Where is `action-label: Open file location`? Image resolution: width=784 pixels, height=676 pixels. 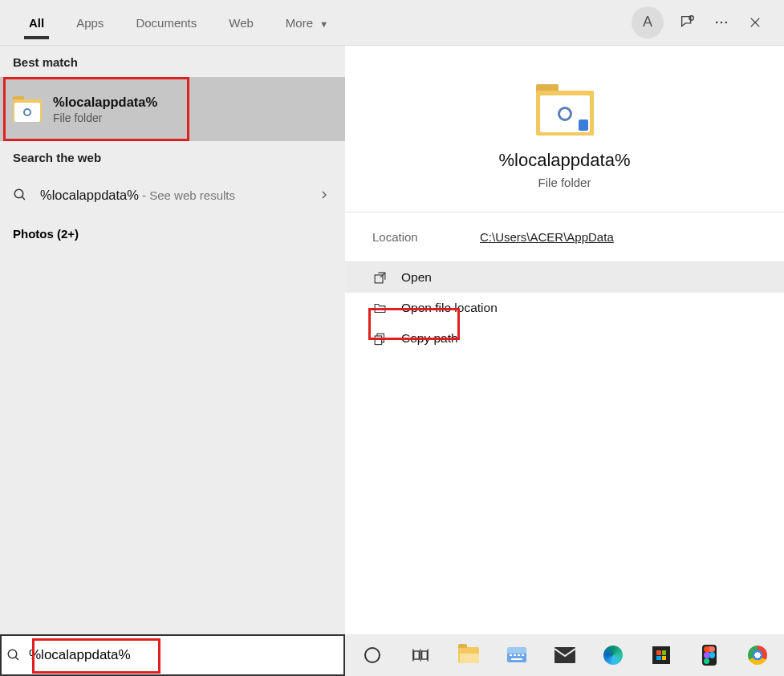
action-label: Open file location is located at coordinates (449, 308).